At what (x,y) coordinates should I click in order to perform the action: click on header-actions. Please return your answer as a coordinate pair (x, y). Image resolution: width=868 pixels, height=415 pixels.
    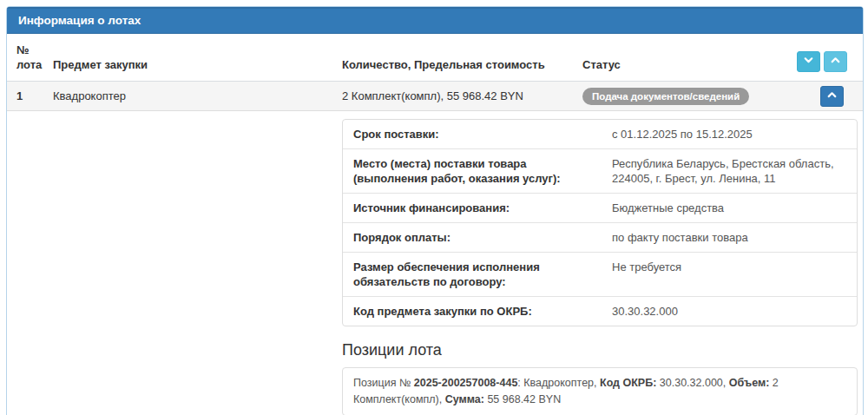
    Looking at the image, I should click on (830, 62).